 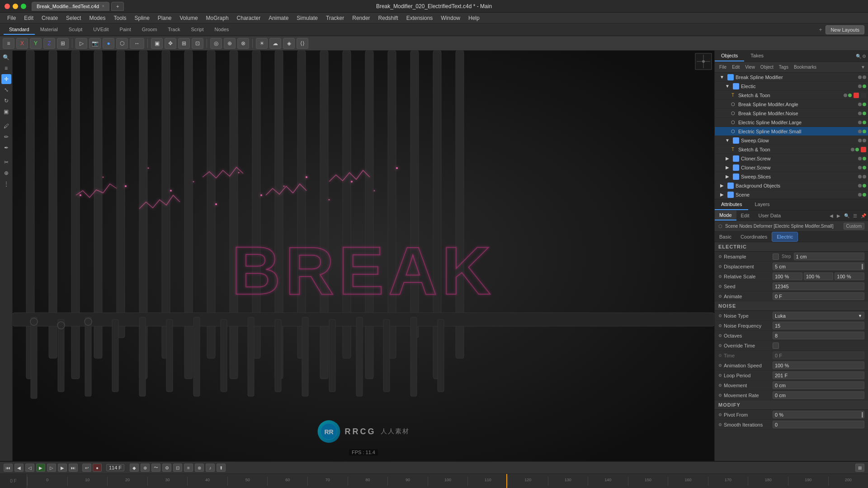 I want to click on pt-tags: Tags, so click(x=784, y=67).